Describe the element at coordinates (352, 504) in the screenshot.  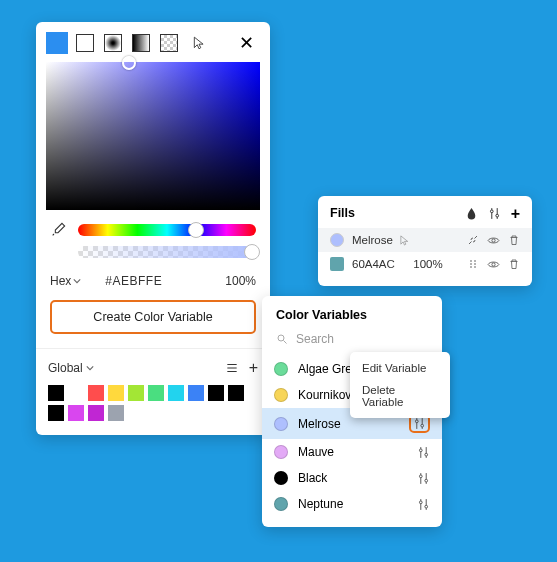
I see `variable-name: Neptune` at that location.